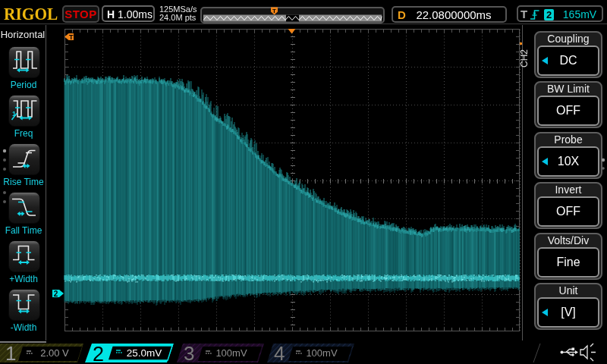  What do you see at coordinates (11, 353) in the screenshot?
I see `svg-text: 1` at bounding box center [11, 353].